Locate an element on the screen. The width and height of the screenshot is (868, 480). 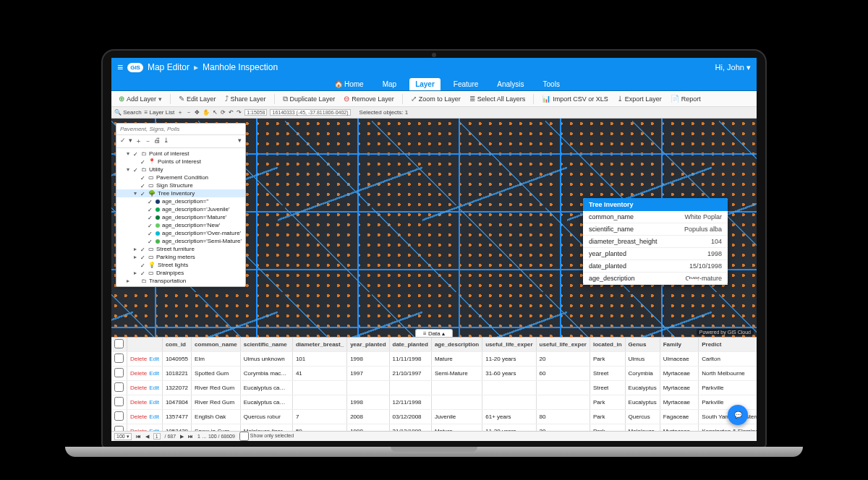
layer-folder: ▾✓🗀Utility is located at coordinates (181, 169).